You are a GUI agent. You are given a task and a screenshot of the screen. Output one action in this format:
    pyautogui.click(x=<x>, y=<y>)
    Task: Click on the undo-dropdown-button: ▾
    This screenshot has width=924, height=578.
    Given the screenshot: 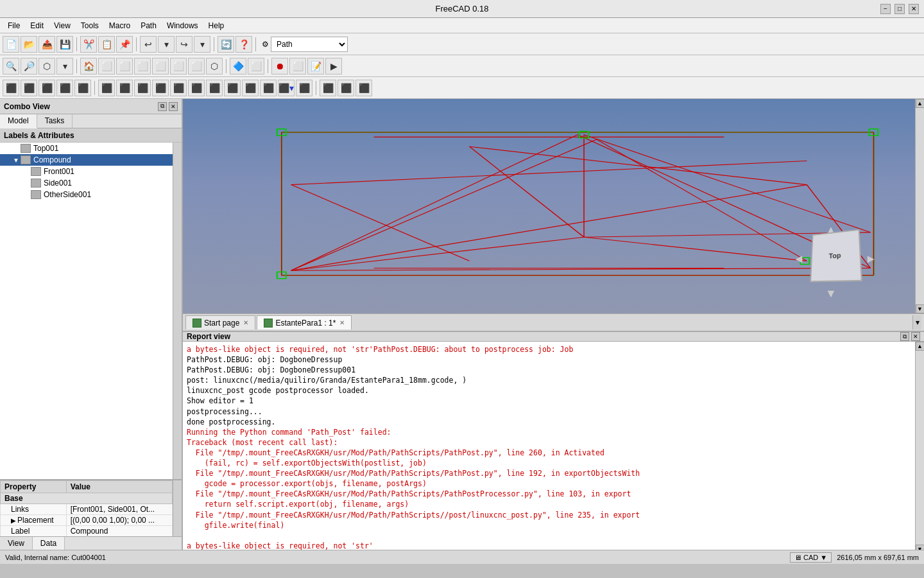 What is the action you would take?
    pyautogui.click(x=166, y=44)
    